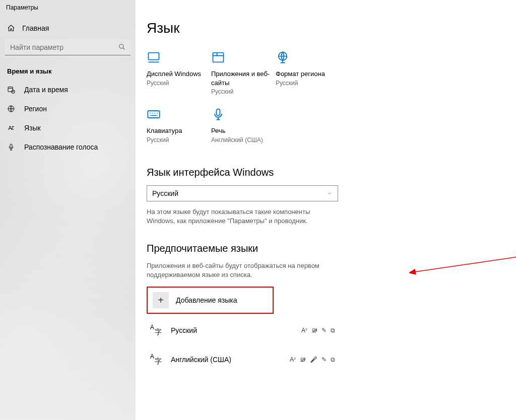  What do you see at coordinates (35, 28) in the screenshot?
I see `nav-home-label: Главная` at bounding box center [35, 28].